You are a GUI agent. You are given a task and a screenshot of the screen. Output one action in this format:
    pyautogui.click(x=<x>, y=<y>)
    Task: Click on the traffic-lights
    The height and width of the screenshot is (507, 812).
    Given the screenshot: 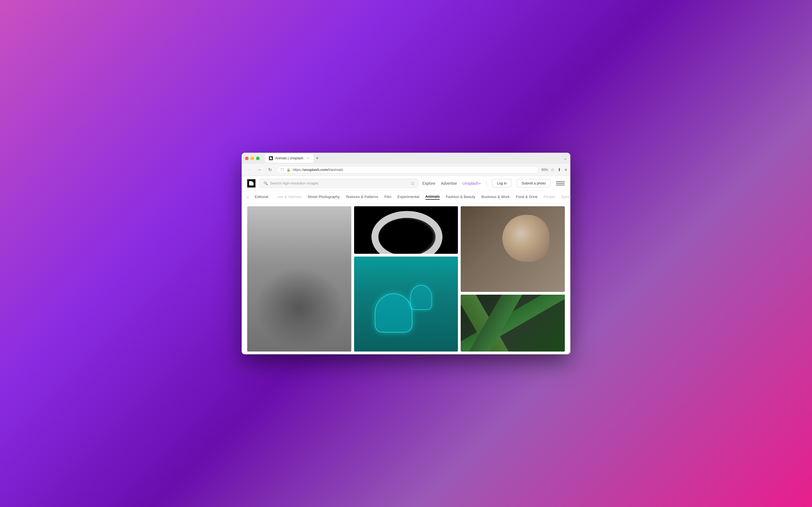 What is the action you would take?
    pyautogui.click(x=252, y=158)
    